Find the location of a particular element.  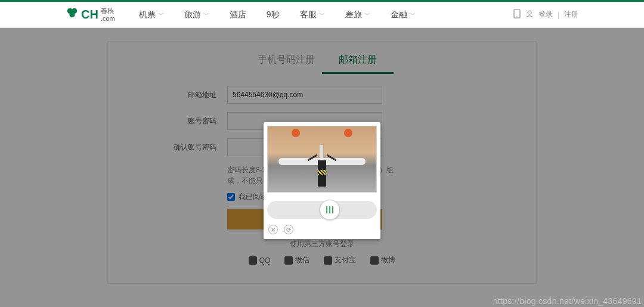

brand-domain: .com is located at coordinates (108, 18).